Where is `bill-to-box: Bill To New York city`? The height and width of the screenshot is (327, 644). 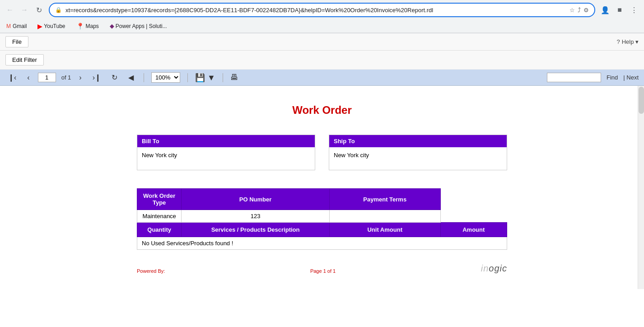
bill-to-box: Bill To New York city is located at coordinates (226, 153).